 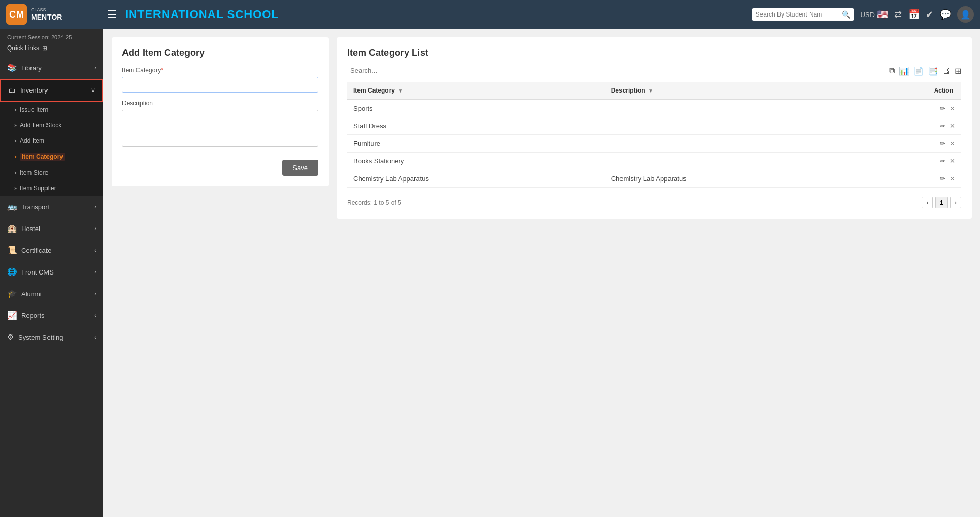 I want to click on inventory-submenu: › Issue Item › Add Item Stock › Add Item…, so click(x=52, y=149).